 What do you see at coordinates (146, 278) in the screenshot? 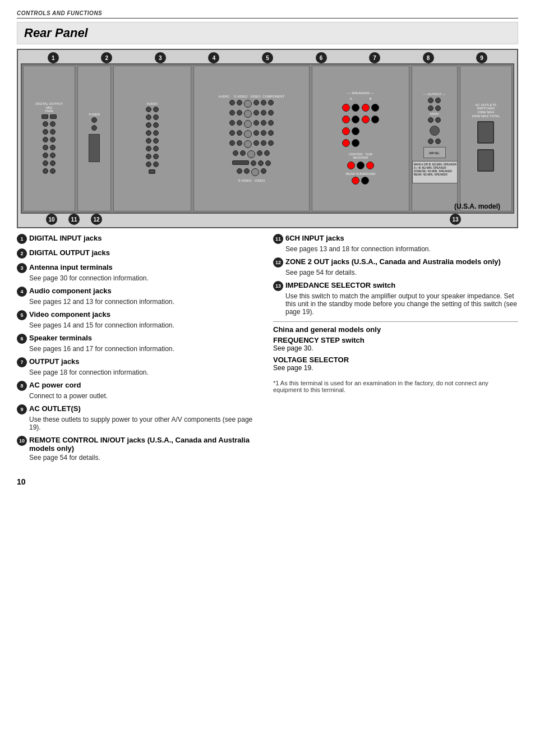
I see `item-desc-3: See page 30 for connection information.` at bounding box center [146, 278].